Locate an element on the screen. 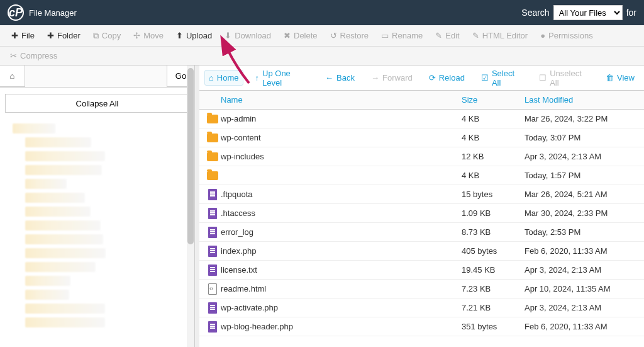 The height and width of the screenshot is (347, 644). split-handle is located at coordinates (197, 207).